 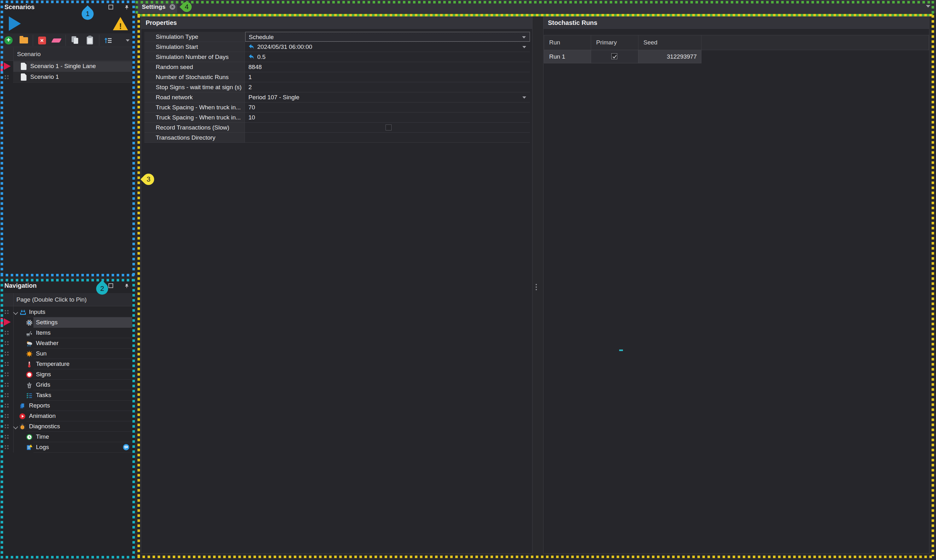 I want to click on nav-item-items: Items, so click(x=66, y=333).